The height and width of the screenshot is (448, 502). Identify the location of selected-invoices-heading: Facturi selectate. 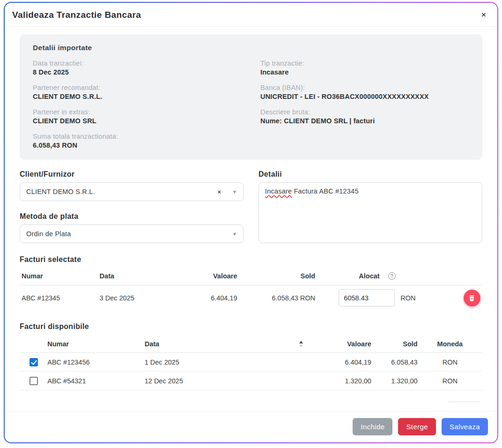
(251, 260).